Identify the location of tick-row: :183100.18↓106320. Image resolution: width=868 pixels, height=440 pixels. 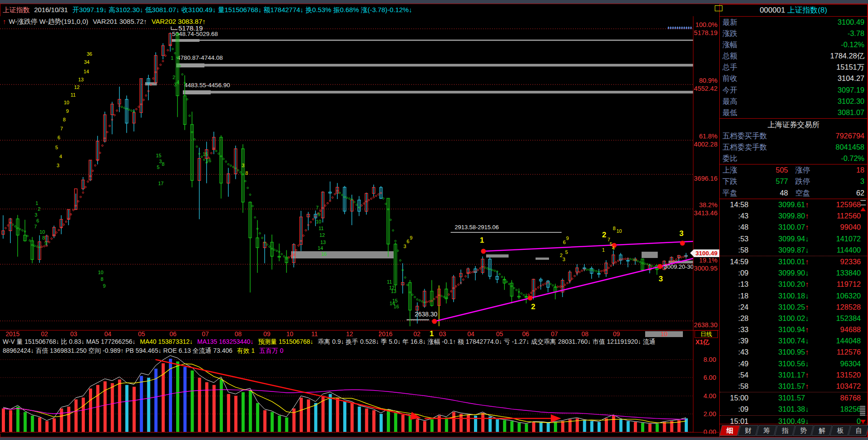
(793, 296).